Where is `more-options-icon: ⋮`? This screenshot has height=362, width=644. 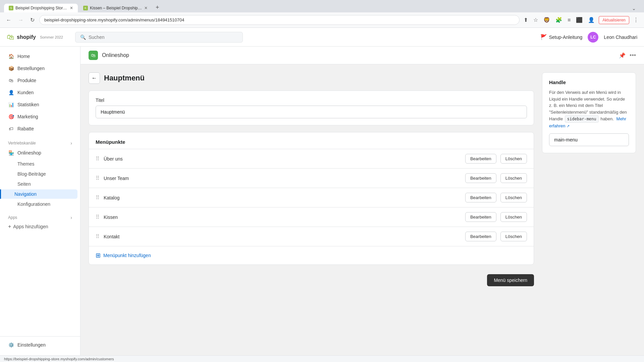 more-options-icon: ⋮ is located at coordinates (636, 20).